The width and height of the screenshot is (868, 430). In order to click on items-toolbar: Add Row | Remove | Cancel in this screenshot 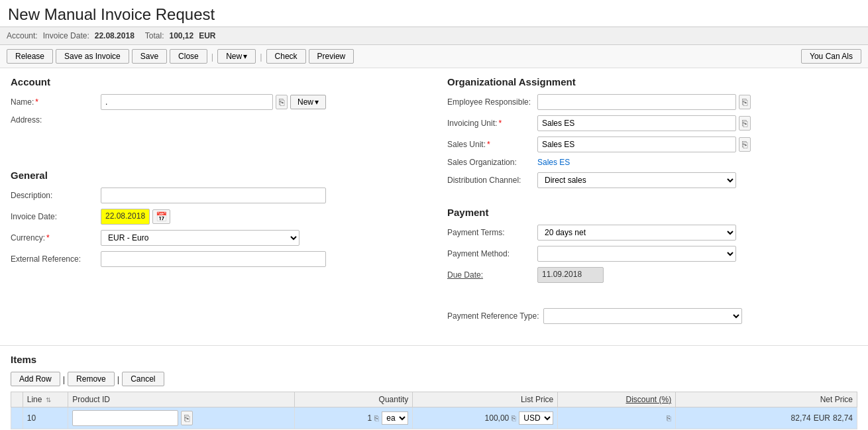, I will do `click(434, 379)`.